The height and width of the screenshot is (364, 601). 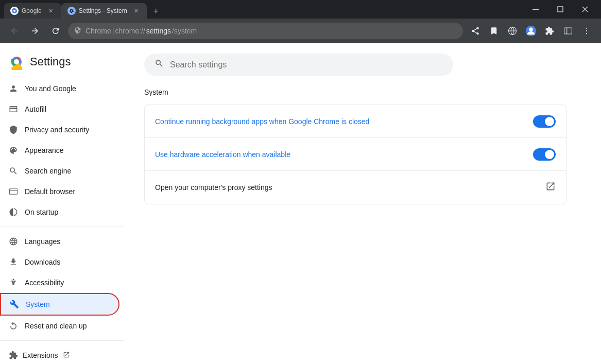 What do you see at coordinates (42, 262) in the screenshot?
I see `sidebar-label-downloads: Downloads` at bounding box center [42, 262].